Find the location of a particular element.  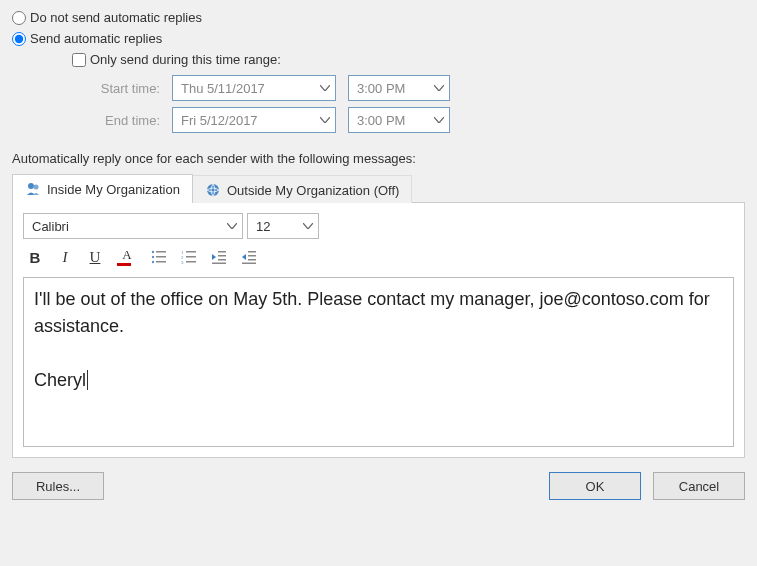

end-date-combo: Fri 5/12/2017 is located at coordinates (254, 120).